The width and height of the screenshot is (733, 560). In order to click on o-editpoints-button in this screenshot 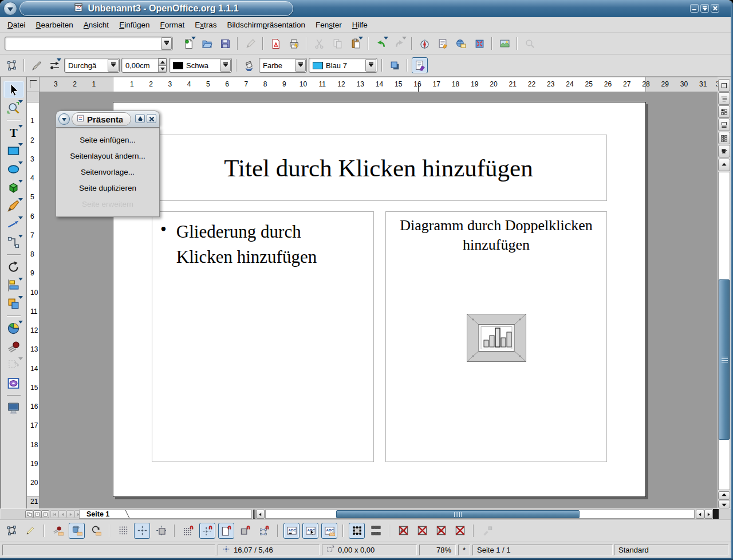, I will do `click(11, 531)`.